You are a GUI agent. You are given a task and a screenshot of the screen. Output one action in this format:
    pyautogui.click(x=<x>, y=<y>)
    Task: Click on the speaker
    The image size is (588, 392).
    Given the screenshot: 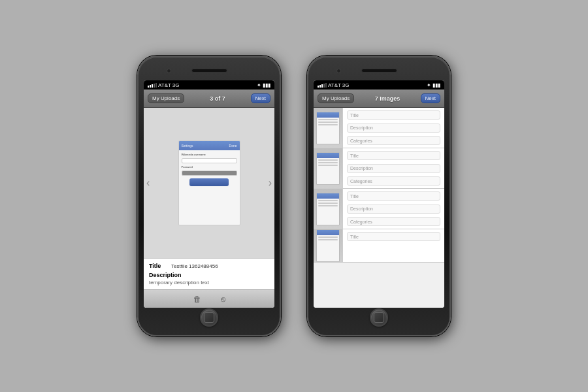 What is the action you would take?
    pyautogui.click(x=209, y=71)
    